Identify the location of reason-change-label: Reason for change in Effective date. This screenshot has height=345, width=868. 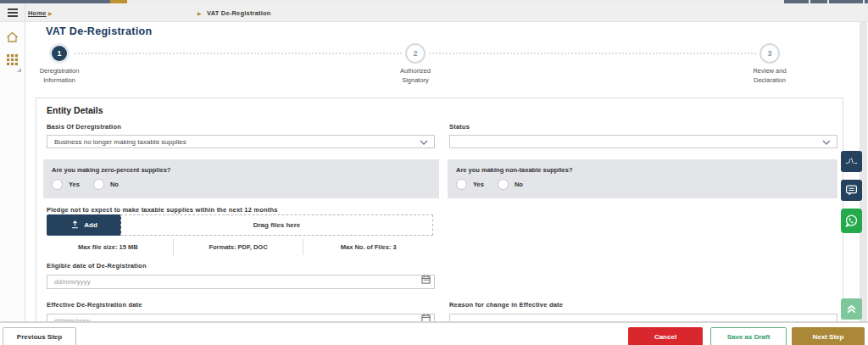
(506, 305).